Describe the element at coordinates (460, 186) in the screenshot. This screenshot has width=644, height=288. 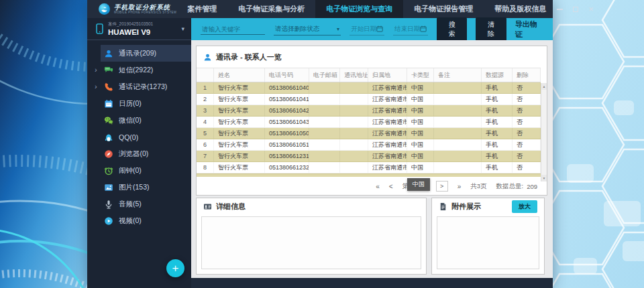
I see `last-page-button: »` at that location.